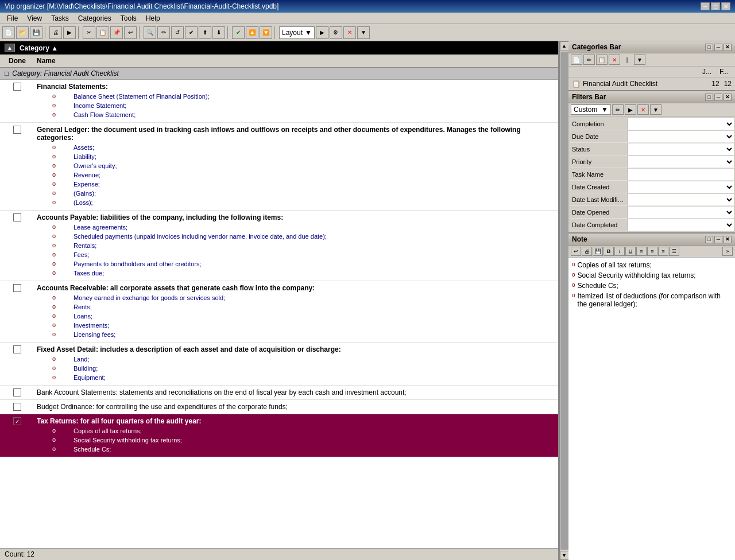 The height and width of the screenshot is (560, 735). I want to click on copy-button: 📋, so click(103, 33).